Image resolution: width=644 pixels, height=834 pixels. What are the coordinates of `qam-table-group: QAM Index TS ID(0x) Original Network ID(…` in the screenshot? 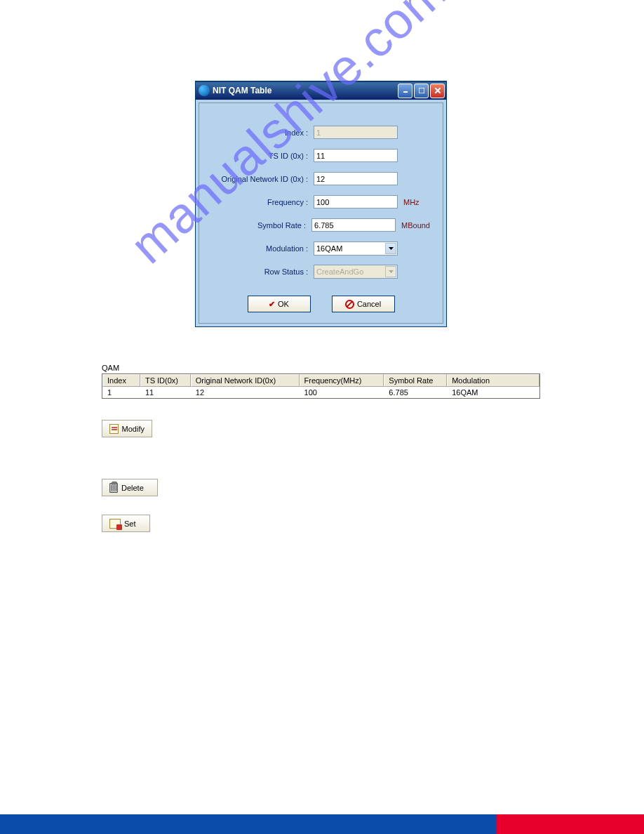 It's located at (321, 381).